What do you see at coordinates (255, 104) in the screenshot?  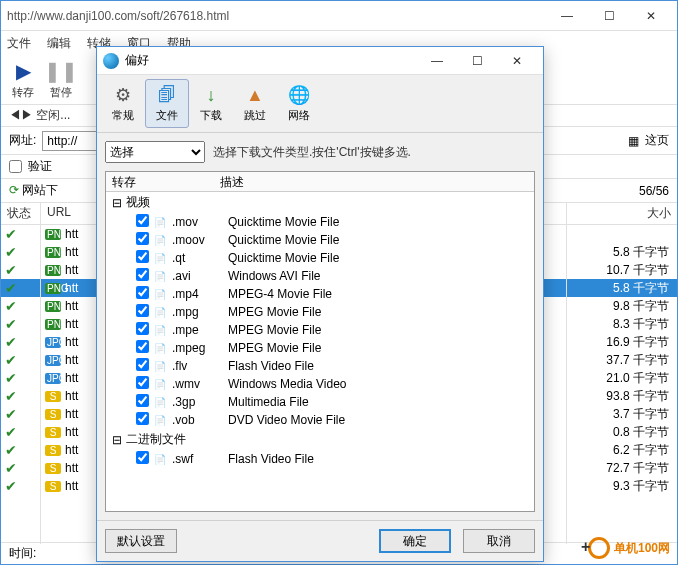 I see `pref-tab-跳过: ▲跳过` at bounding box center [255, 104].